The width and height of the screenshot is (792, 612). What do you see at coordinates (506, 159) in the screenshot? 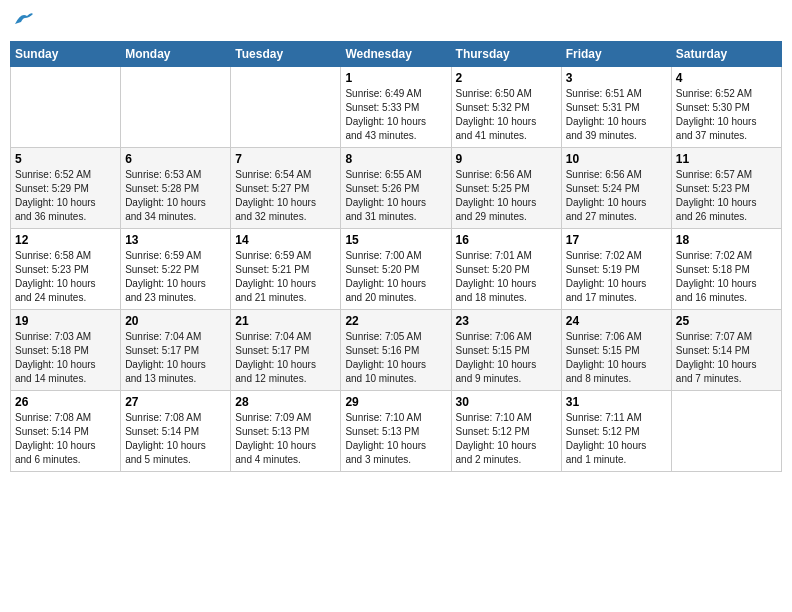
I see `day-number: 9` at bounding box center [506, 159].